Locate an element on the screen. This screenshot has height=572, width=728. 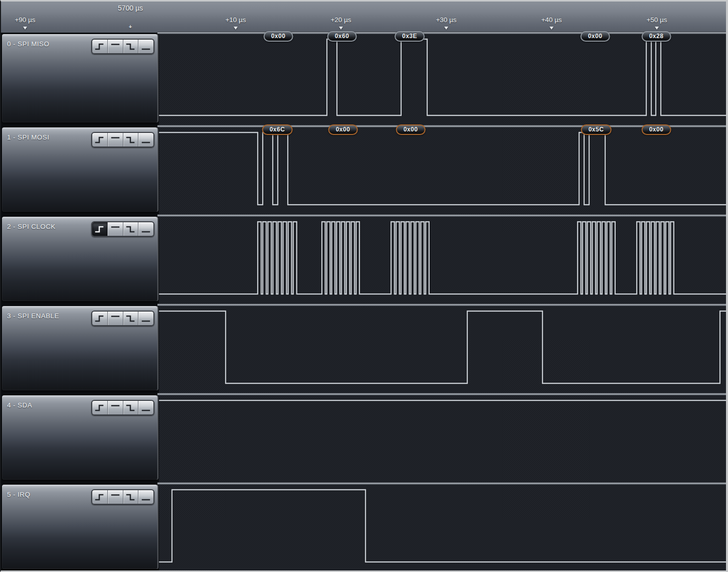
channel-label: 4 - SDA is located at coordinates (20, 405).